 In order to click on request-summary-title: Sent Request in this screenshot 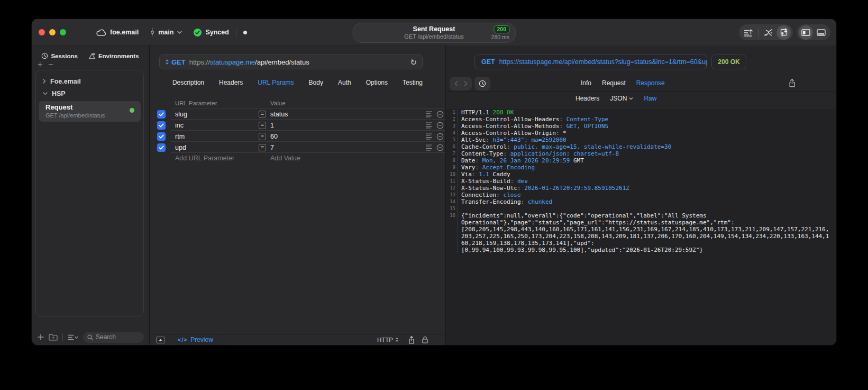, I will do `click(434, 30)`.